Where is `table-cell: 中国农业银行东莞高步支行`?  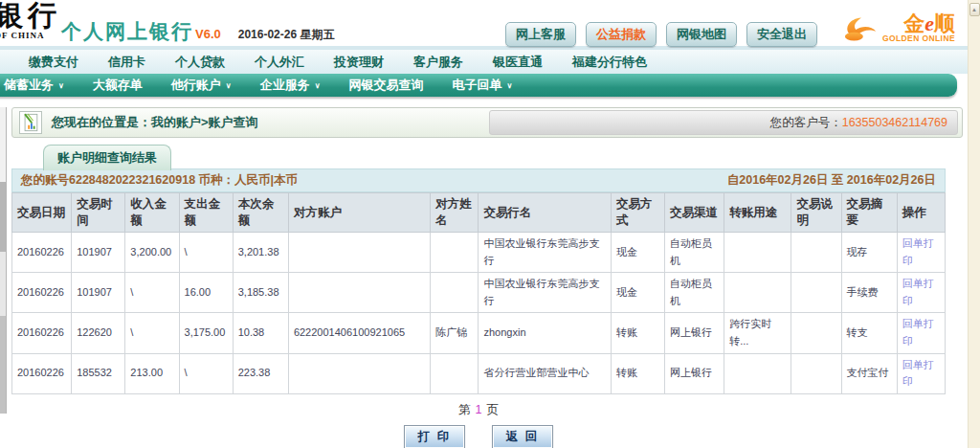 table-cell: 中国农业银行东莞高步支行 is located at coordinates (545, 293).